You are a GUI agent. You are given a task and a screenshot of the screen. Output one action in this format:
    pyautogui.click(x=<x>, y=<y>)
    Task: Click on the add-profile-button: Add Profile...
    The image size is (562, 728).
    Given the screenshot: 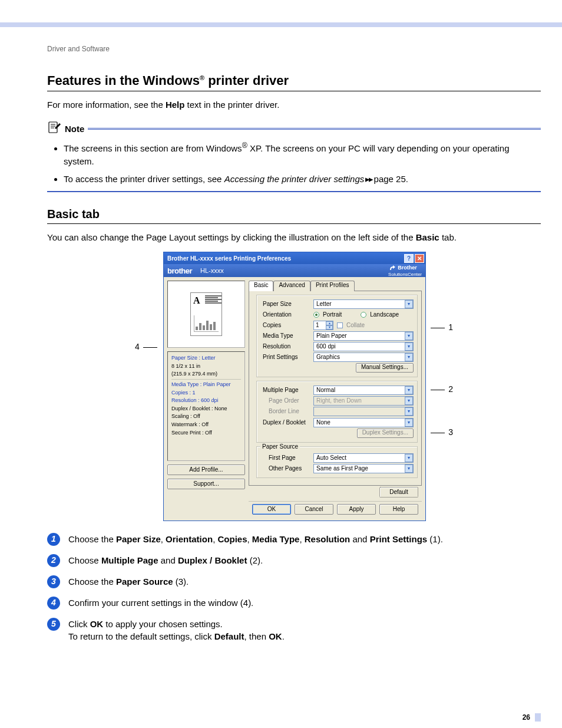 What is the action you would take?
    pyautogui.click(x=206, y=470)
    